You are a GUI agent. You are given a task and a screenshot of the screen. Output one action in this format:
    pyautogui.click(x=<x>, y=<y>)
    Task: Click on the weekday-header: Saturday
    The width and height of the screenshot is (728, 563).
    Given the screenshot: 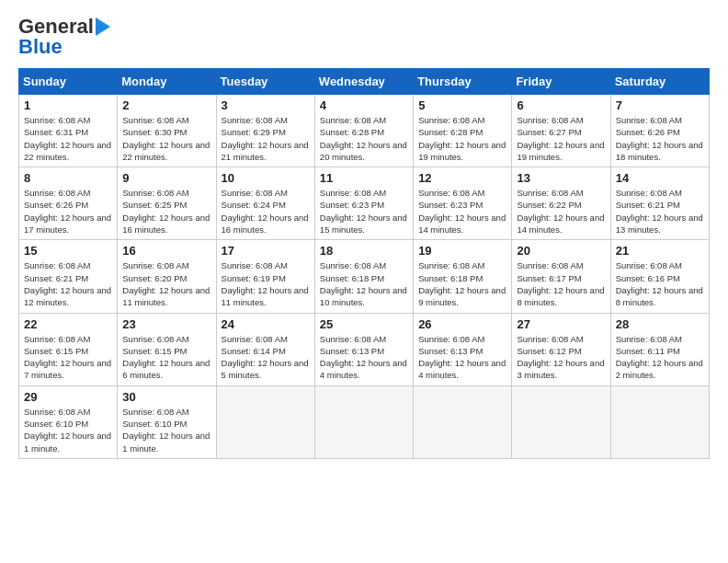 What is the action you would take?
    pyautogui.click(x=660, y=82)
    